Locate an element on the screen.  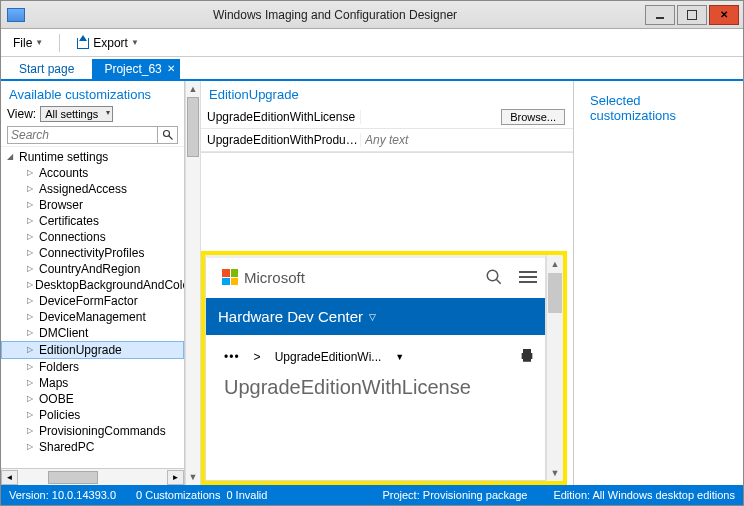
edition-upgrade-header: EditionUpgrade is located at coordinates (387, 94).